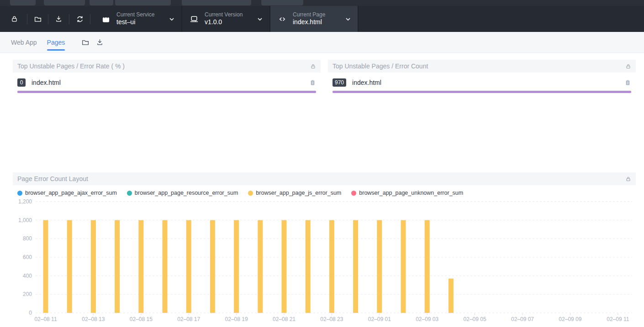 The height and width of the screenshot is (327, 644). What do you see at coordinates (53, 179) in the screenshot?
I see `panel-title: Page Error Count Layout` at bounding box center [53, 179].